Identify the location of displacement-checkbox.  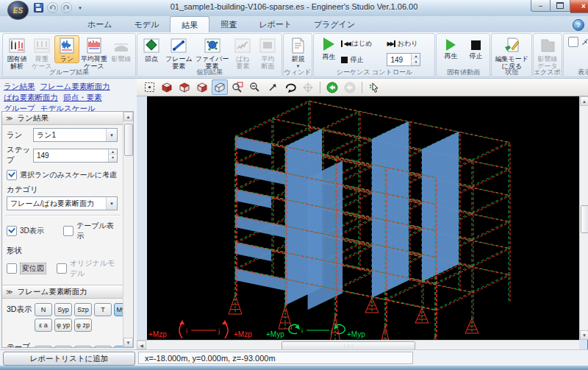
(12, 268).